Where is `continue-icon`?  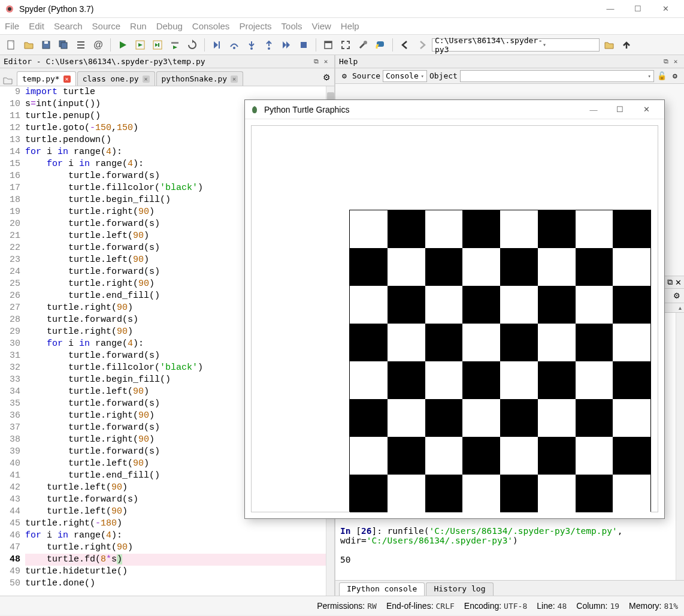
continue-icon is located at coordinates (286, 45).